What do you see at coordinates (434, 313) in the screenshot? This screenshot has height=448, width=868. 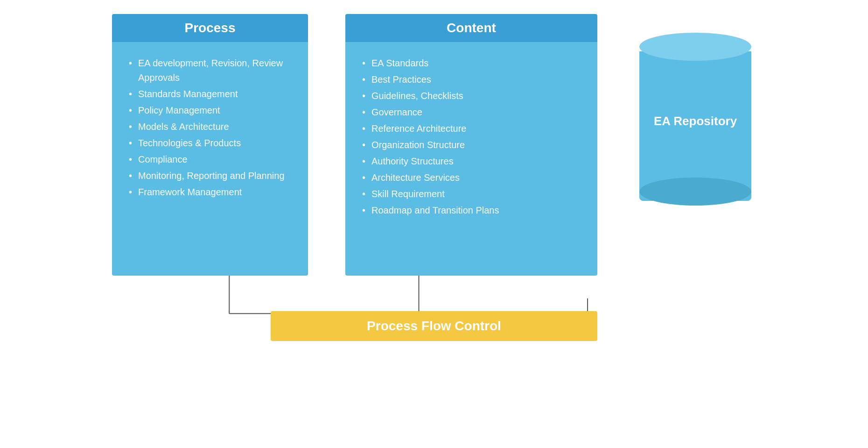 I see `bottom-section: Process Flow Control` at bounding box center [434, 313].